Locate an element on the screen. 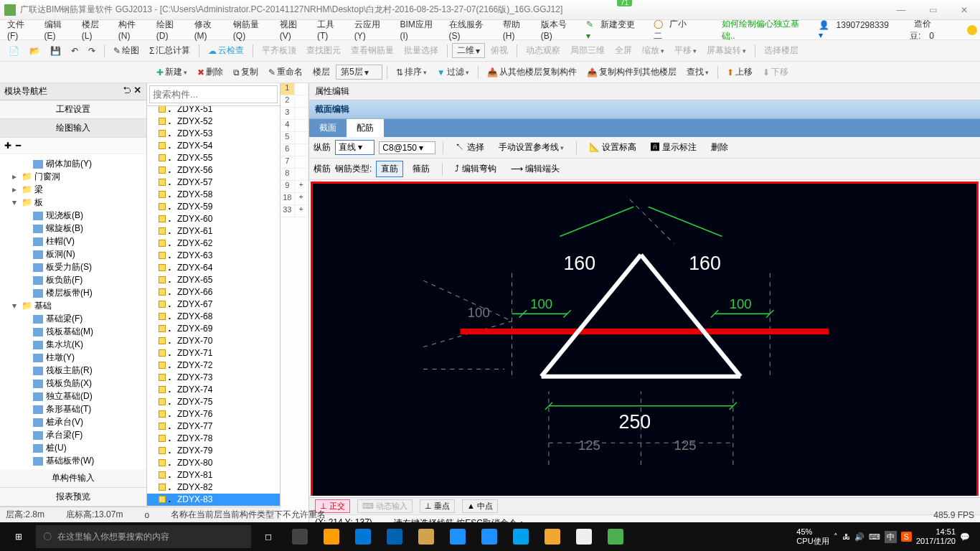 This screenshot has height=551, width=980. tree-node: ▸📁 其它 is located at coordinates (73, 468).